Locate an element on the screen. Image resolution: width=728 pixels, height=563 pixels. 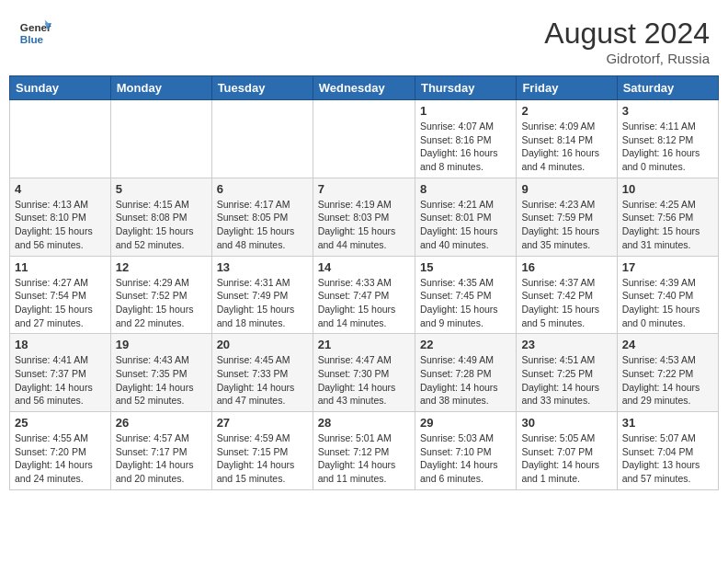
calendar-cell: 25Sunrise: 4:55 AMSunset: 7:20 PMDayligh… is located at coordinates (61, 451).